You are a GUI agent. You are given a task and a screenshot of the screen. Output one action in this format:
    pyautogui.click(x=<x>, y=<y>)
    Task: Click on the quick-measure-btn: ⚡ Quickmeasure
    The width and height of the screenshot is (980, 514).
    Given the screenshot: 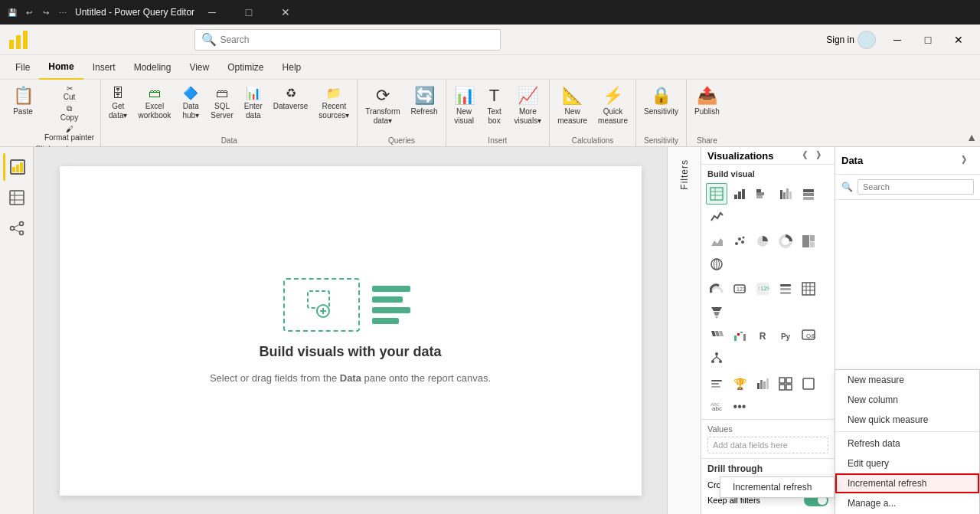 What is the action you would take?
    pyautogui.click(x=612, y=106)
    